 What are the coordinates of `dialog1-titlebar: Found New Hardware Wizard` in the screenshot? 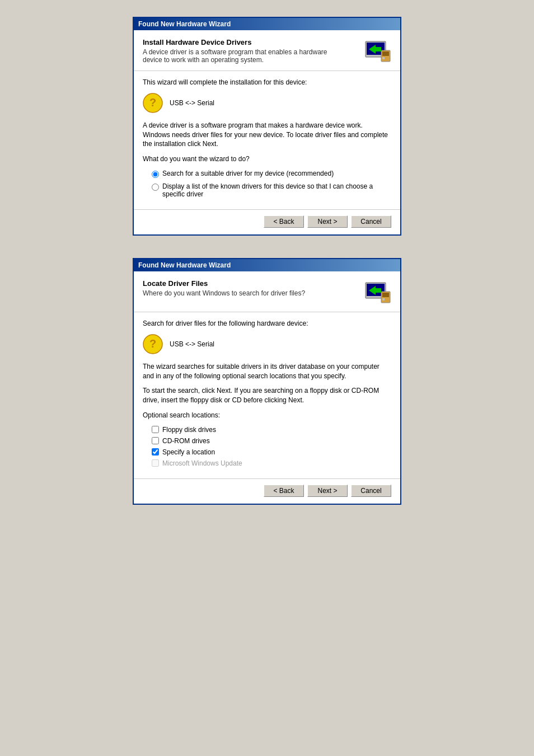 It's located at (267, 24).